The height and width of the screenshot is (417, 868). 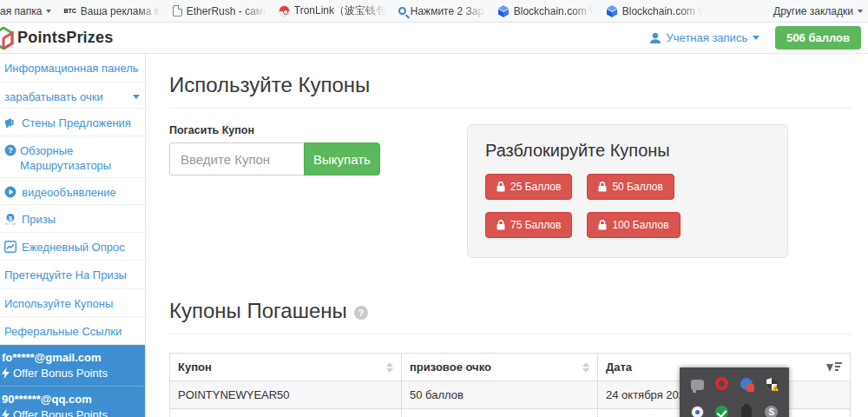 What do you see at coordinates (722, 384) in the screenshot?
I see `opera-icon` at bounding box center [722, 384].